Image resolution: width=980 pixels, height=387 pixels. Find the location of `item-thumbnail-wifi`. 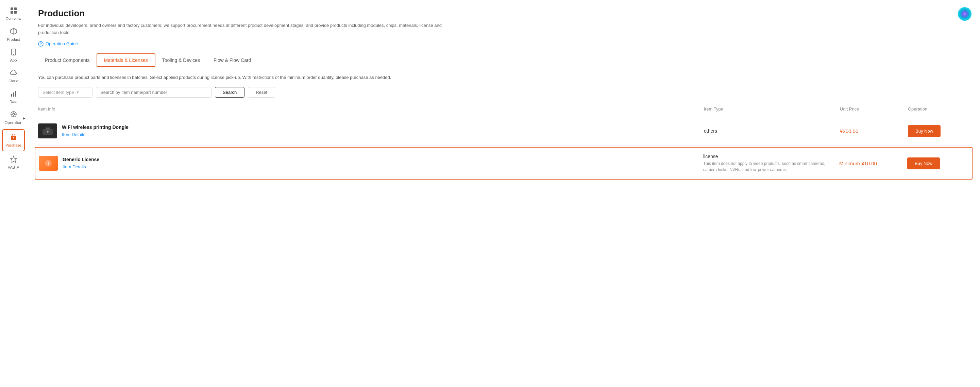

item-thumbnail-wifi is located at coordinates (48, 131).